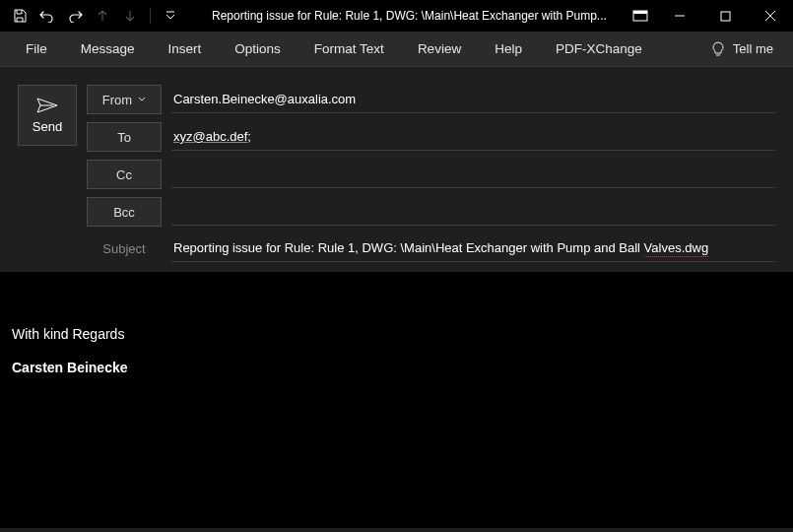  Describe the element at coordinates (95, 16) in the screenshot. I see `quick-access-toolbar` at that location.